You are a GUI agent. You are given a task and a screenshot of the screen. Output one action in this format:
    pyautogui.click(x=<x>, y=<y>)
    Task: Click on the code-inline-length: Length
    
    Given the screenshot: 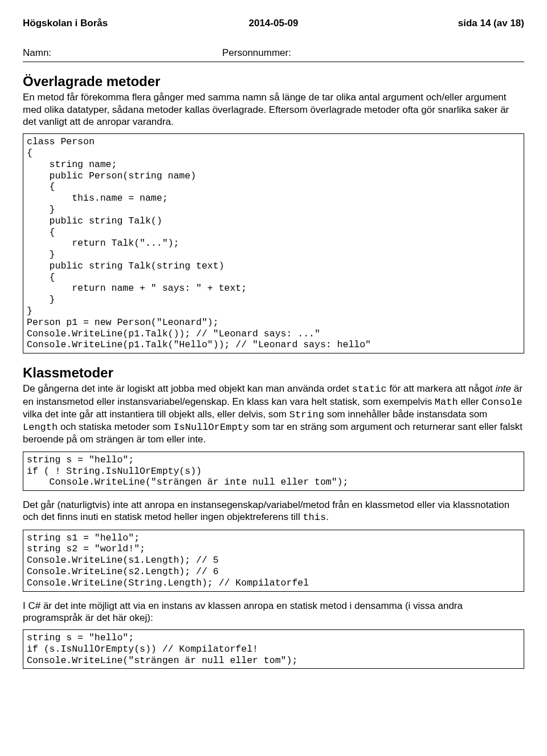 What is the action you would take?
    pyautogui.click(x=40, y=428)
    